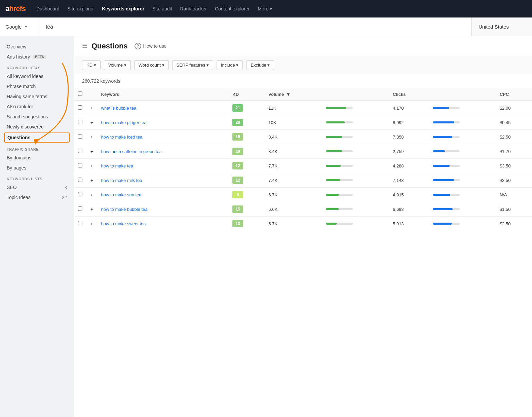  What do you see at coordinates (303, 108) in the screenshot?
I see `table-row: + what is bubble tea 21 11K 4,170 $2.00` at bounding box center [303, 108].